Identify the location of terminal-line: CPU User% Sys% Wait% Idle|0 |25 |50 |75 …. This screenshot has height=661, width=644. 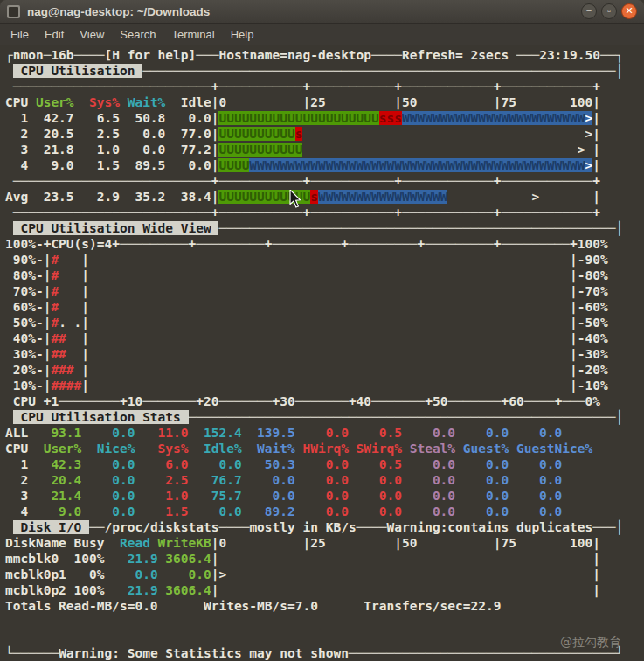
(325, 102).